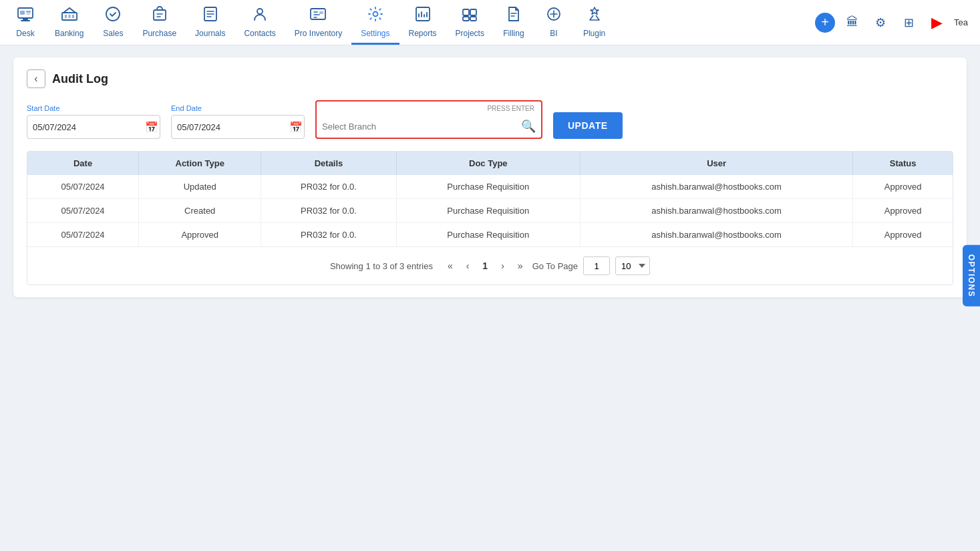  What do you see at coordinates (429, 126) in the screenshot?
I see `branch-input-row: 🔍` at bounding box center [429, 126].